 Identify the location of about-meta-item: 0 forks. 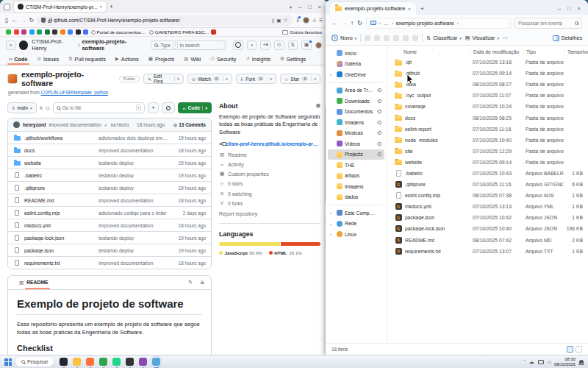
(270, 203).